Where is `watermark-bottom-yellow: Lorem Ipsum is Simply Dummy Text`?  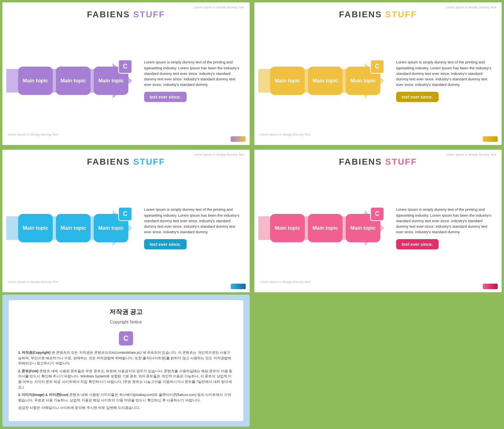
watermark-bottom-yellow: Lorem Ipsum is Simply Dummy Text is located at coordinates (285, 135).